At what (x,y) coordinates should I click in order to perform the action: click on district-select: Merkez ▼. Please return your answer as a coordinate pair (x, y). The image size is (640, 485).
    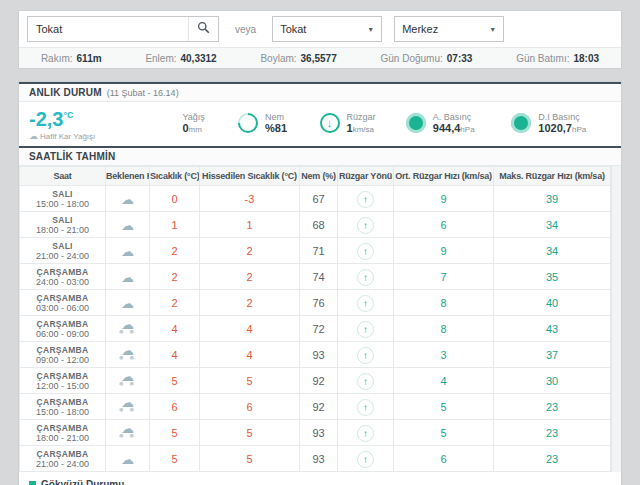
    Looking at the image, I should click on (449, 29).